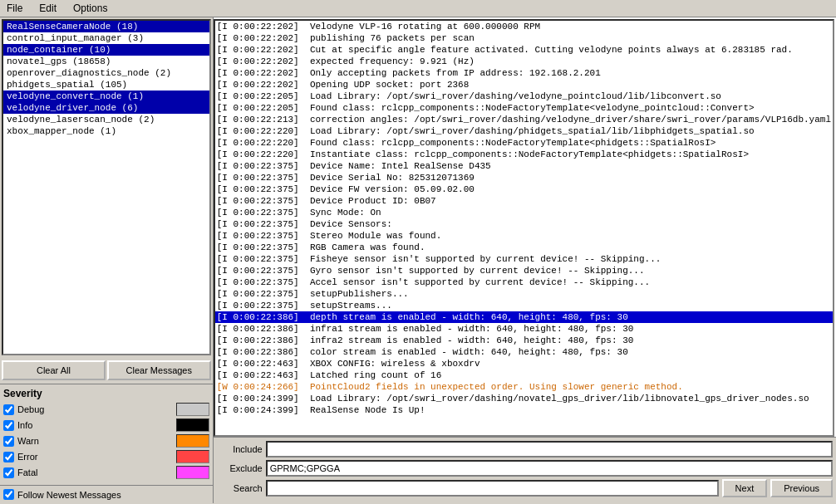  What do you see at coordinates (106, 472) in the screenshot?
I see `severity-row-fatal: Fatal` at bounding box center [106, 472].